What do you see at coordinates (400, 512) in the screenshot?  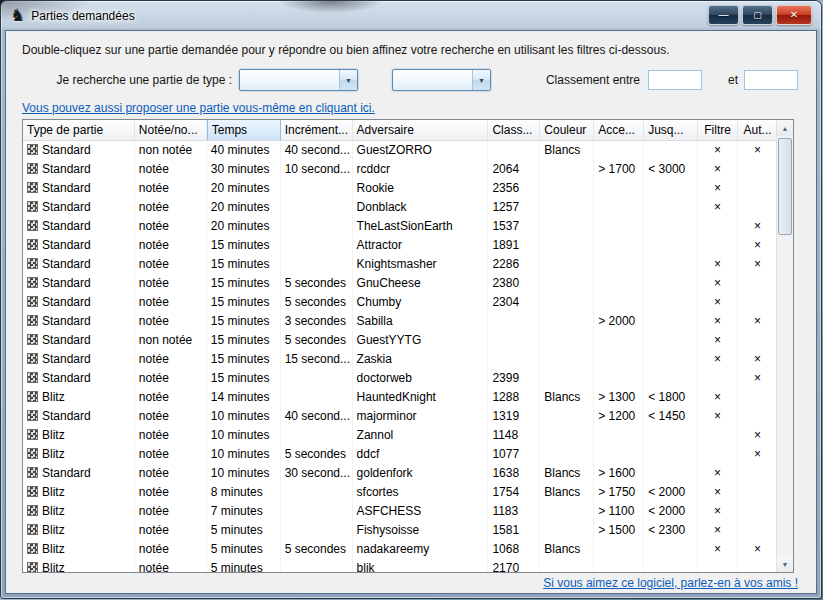 I see `table-row: Blitznotée7 minutesASFCHESS1183> 1100< 2…` at bounding box center [400, 512].